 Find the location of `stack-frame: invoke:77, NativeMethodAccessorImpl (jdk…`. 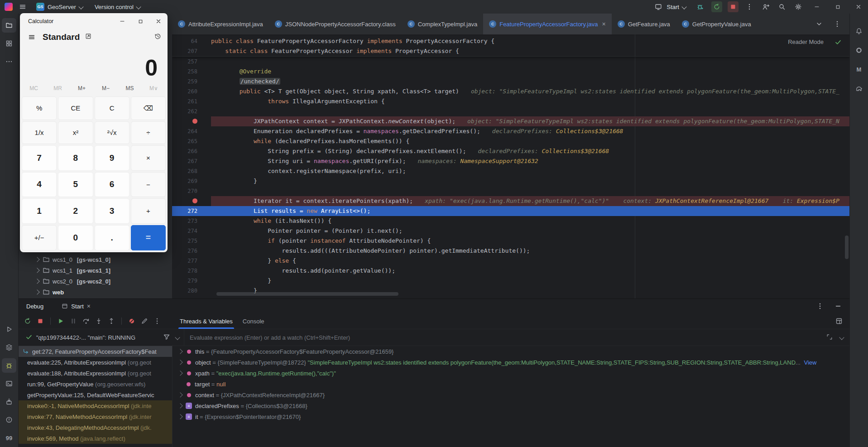

stack-frame: invoke:77, NativeMethodAccessorImpl (jdk… is located at coordinates (95, 417).